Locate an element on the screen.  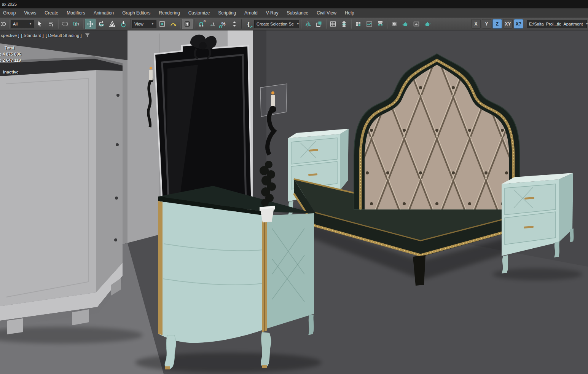
material-editor-icon is located at coordinates (394, 24).